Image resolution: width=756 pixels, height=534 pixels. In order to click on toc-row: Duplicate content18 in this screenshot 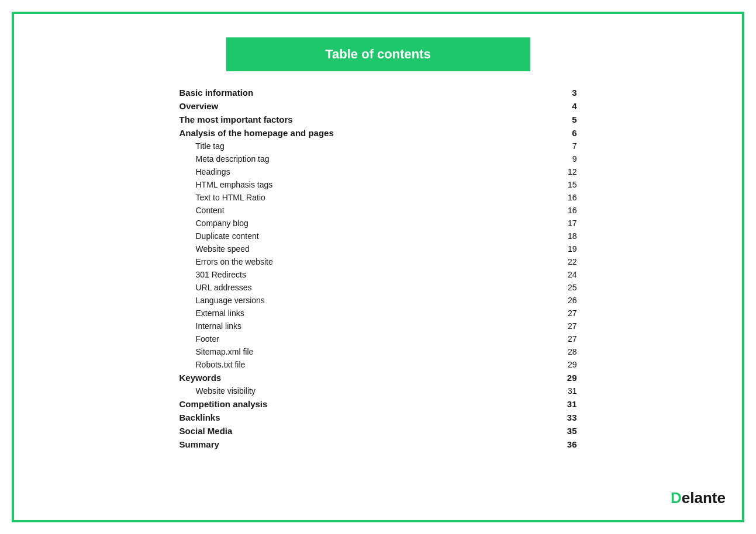, I will do `click(378, 236)`.